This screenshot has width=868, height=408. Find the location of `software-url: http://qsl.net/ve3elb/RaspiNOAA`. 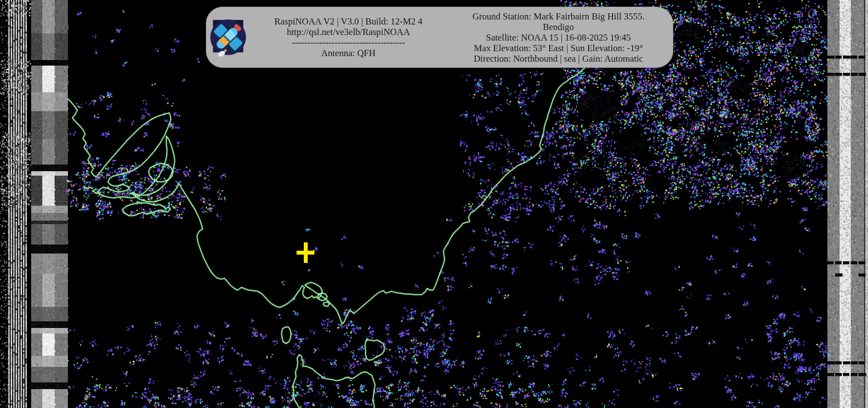

software-url: http://qsl.net/ve3elb/RaspiNOAA is located at coordinates (348, 32).